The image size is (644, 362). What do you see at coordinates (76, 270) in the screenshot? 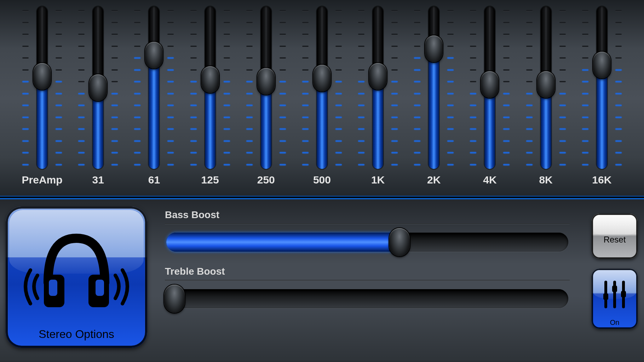
I see `headphones-icon` at bounding box center [76, 270].